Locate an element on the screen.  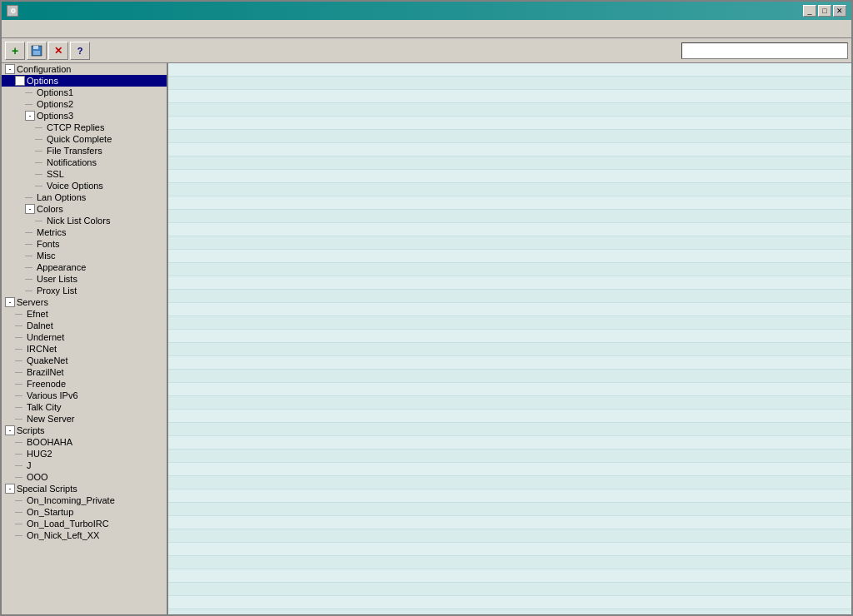
tree-label-options: Options is located at coordinates (97, 81).